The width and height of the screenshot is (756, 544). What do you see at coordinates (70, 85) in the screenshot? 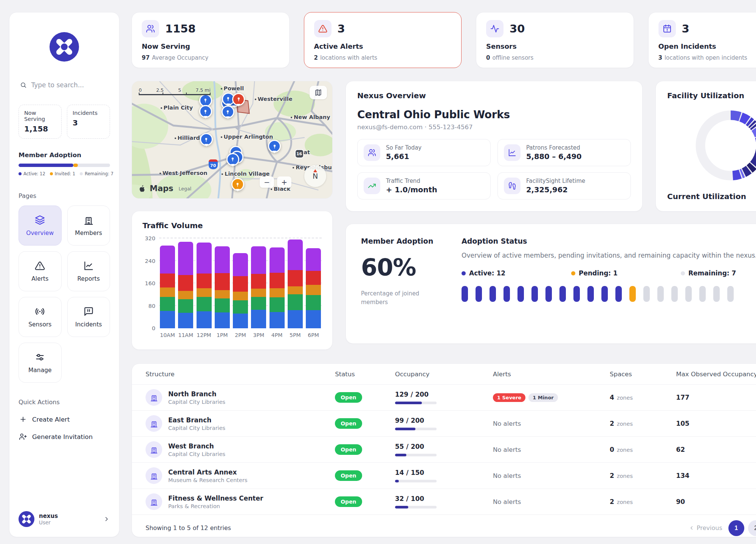
I see `search-input` at bounding box center [70, 85].